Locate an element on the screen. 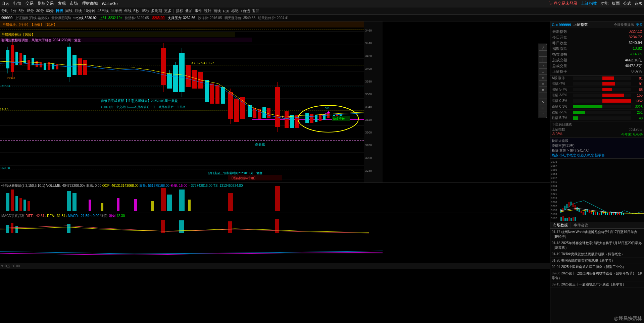 This screenshot has height=323, width=644. open-value: 3234.72 is located at coordinates (635, 38).